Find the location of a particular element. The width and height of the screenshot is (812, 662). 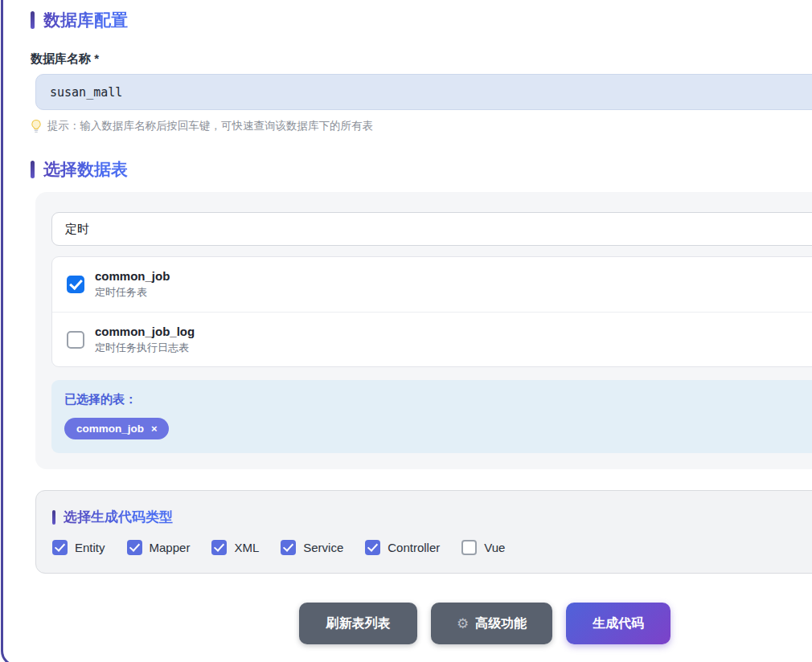

selected-table-tag: common_job × is located at coordinates (117, 429).